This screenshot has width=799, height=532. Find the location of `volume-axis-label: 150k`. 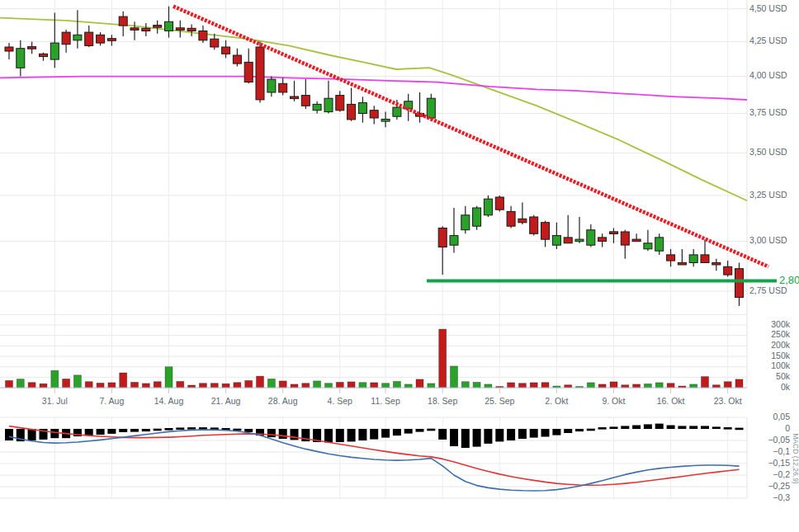

volume-axis-label: 150k is located at coordinates (781, 355).